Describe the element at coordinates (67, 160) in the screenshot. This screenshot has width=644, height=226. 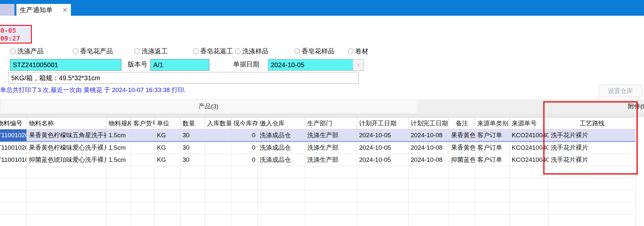
I see `table-cell: 抑菌蓝色琥珀味爱心洗手裸片` at that location.